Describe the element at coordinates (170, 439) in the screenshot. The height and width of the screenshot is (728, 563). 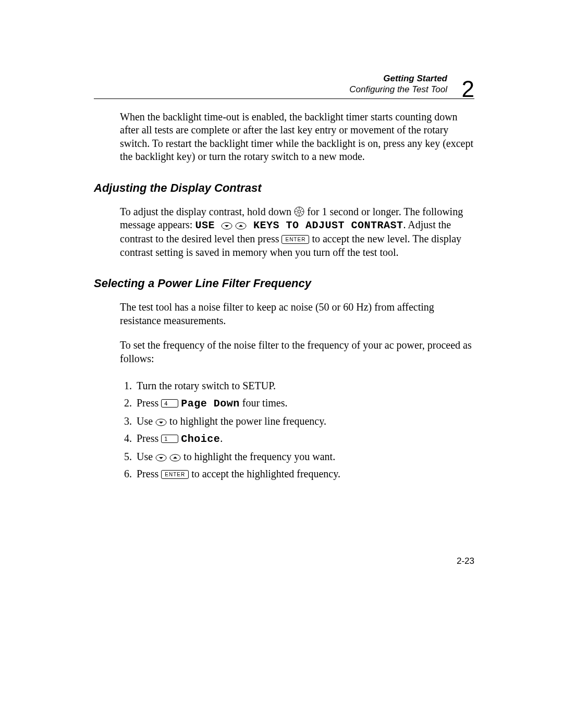
I see `key-1-icon: 1` at that location.